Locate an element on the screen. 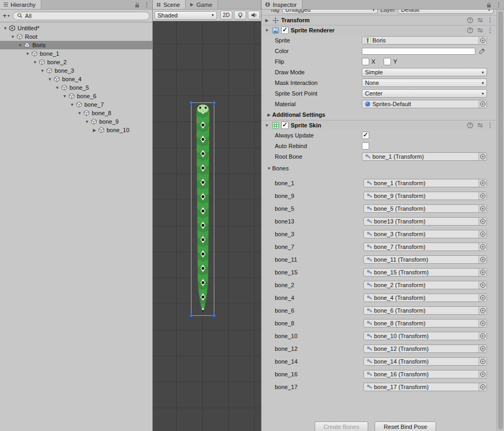  sprite-skin-component-header: ▼ Sprite Skin ⋮ is located at coordinates (379, 125).